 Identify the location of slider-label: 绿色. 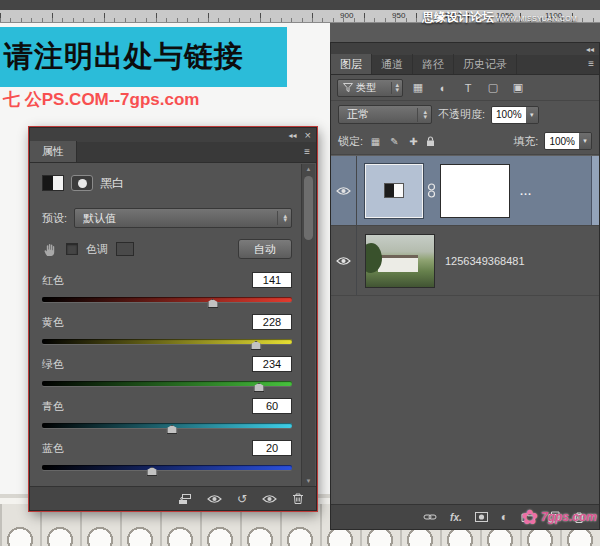
(53, 364).